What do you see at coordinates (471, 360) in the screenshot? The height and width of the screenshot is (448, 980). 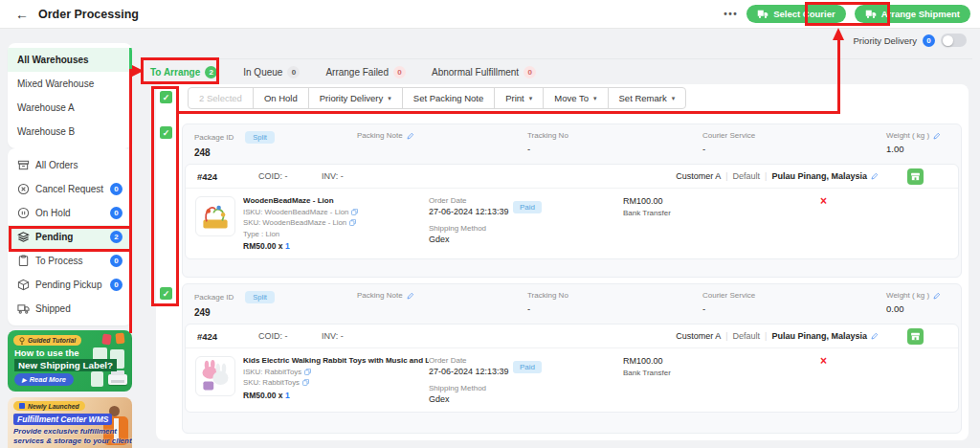 I see `order-date-label: Order Date` at bounding box center [471, 360].